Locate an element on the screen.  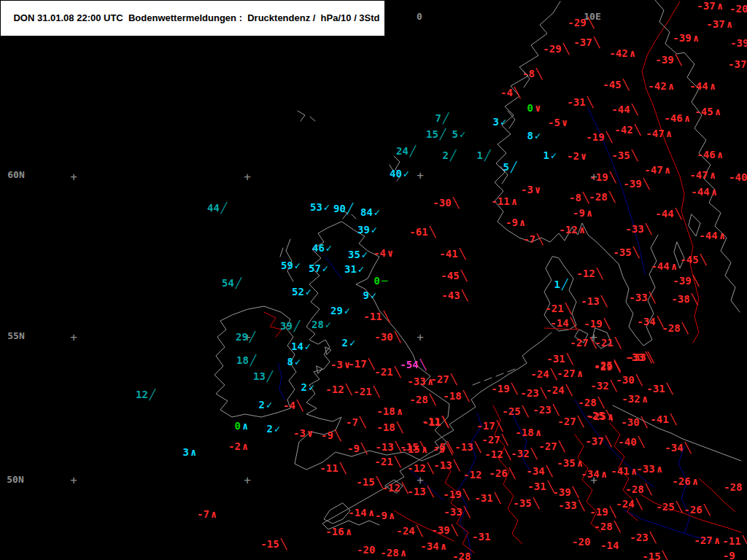
pressure-tendency-value: -27 is located at coordinates (566, 373).